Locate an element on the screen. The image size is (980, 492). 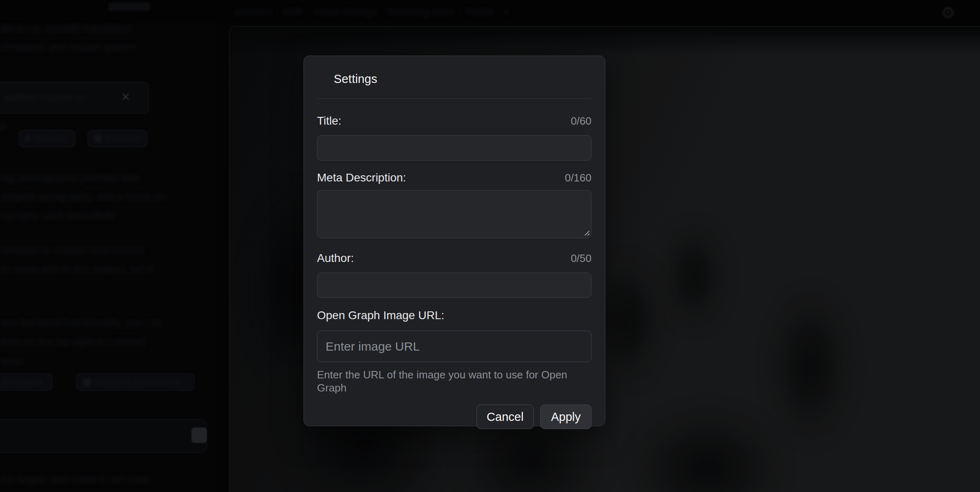
meta-description-counter: 0/160 is located at coordinates (578, 178).